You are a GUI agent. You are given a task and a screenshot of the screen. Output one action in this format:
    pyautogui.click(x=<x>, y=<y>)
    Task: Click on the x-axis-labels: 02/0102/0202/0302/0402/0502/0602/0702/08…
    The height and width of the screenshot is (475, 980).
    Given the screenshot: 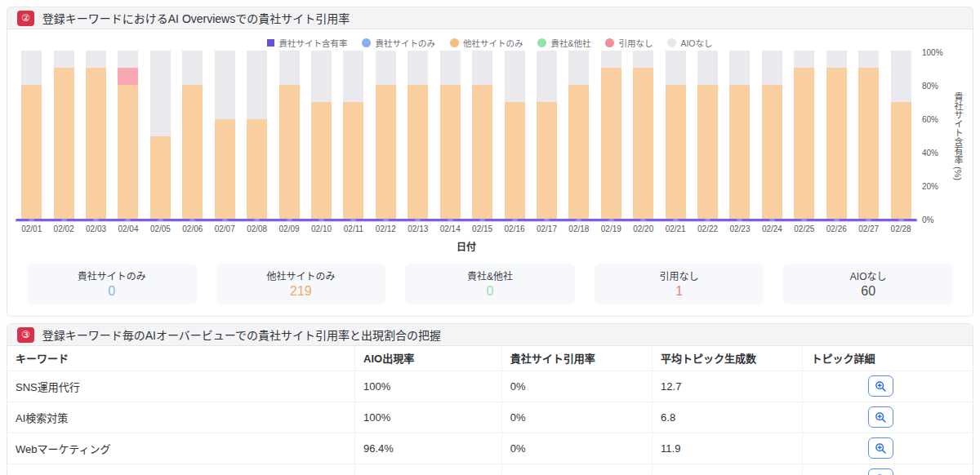 What is the action you would take?
    pyautogui.click(x=466, y=231)
    